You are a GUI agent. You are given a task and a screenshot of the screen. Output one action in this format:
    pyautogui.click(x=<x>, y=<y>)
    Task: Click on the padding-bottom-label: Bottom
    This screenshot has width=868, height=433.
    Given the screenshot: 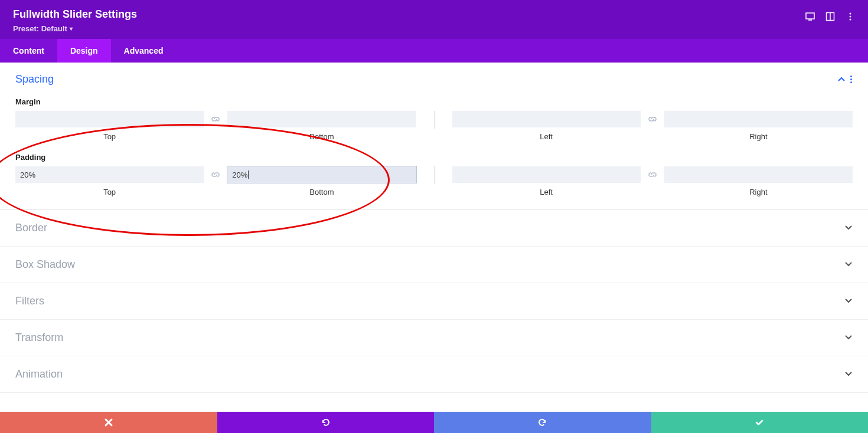 What is the action you would take?
    pyautogui.click(x=321, y=192)
    